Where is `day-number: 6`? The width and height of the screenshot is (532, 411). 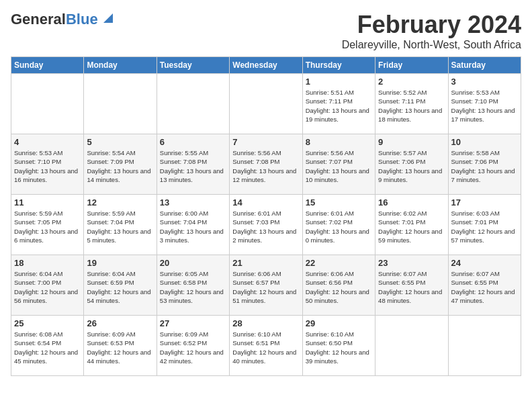
day-number: 6 is located at coordinates (193, 142).